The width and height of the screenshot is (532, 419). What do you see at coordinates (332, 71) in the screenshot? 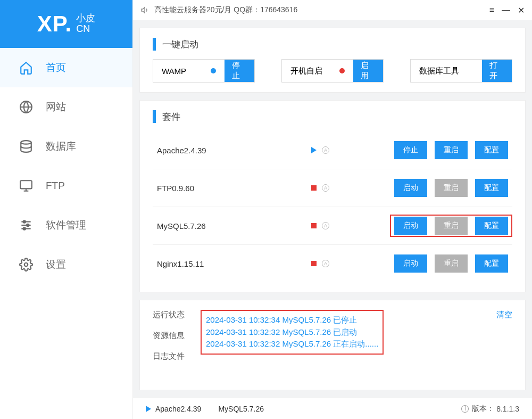
I see `quick-block-1: 开机自启启用` at bounding box center [332, 71].